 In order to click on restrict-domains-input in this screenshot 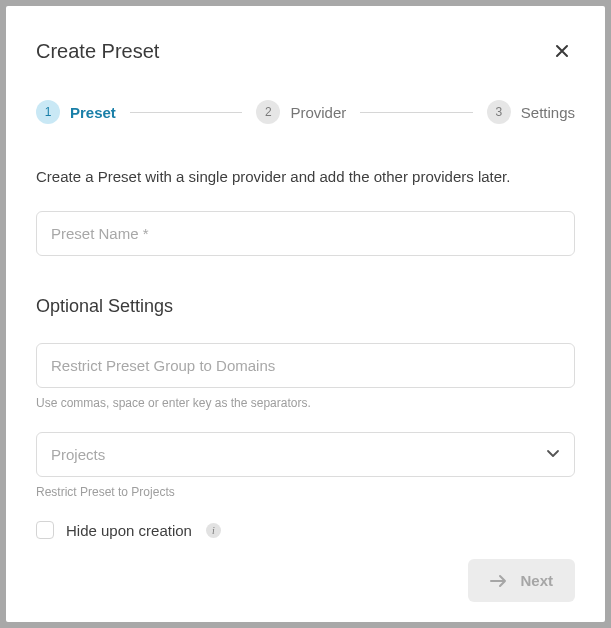, I will do `click(306, 366)`.